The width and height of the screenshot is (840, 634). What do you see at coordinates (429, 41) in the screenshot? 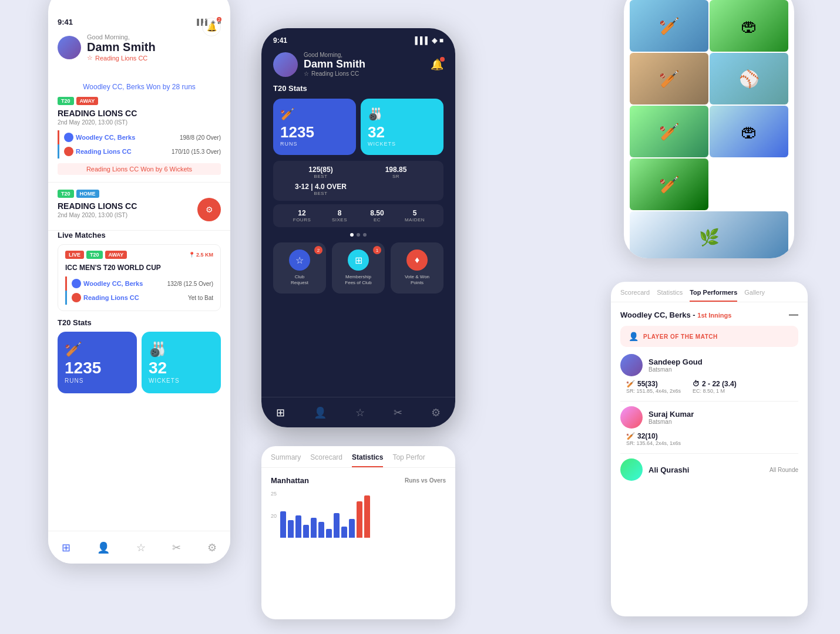
I see `cp-signal: ▌▌▌ ◈ ■` at bounding box center [429, 41].